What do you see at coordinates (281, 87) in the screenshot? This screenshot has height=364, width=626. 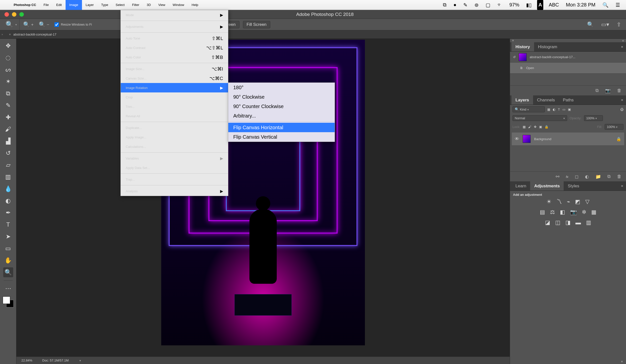 I see `mi-rotate-180: 180°` at bounding box center [281, 87].